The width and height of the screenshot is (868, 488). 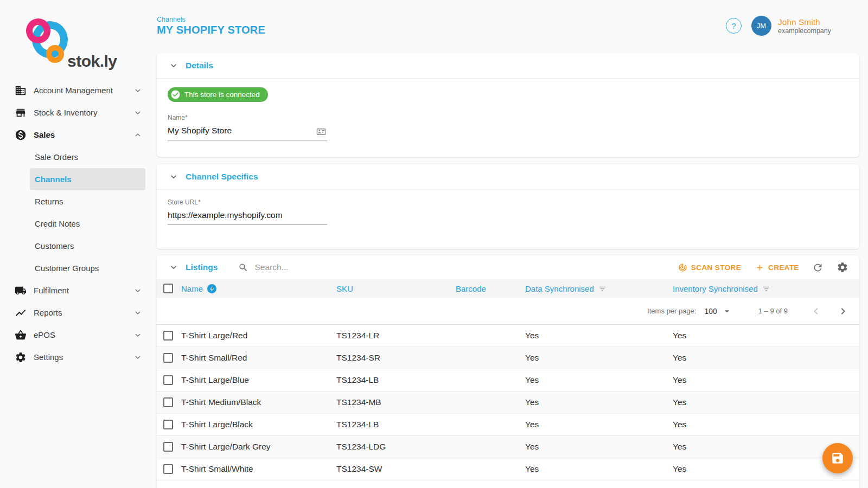 I want to click on column-header-data-synchronised: Data Synchronised, so click(x=599, y=288).